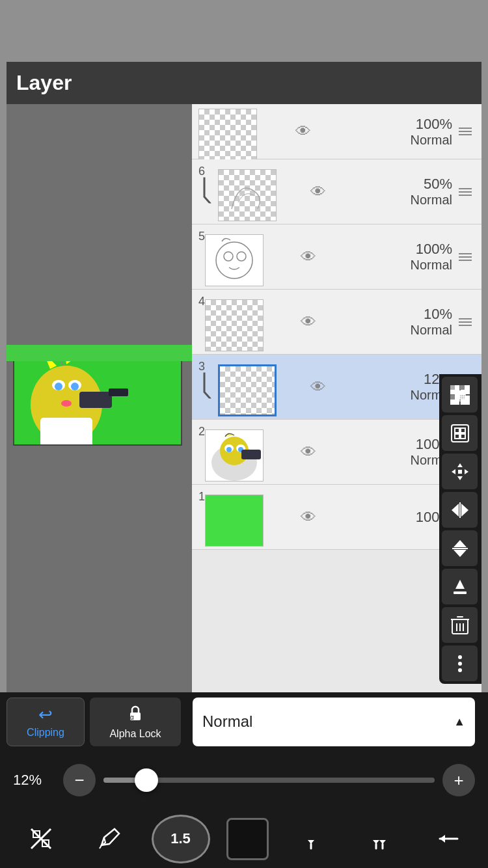 The image size is (488, 868). Describe the element at coordinates (337, 387) in the screenshot. I see `table-row: 3 👁 12% Normal` at that location.